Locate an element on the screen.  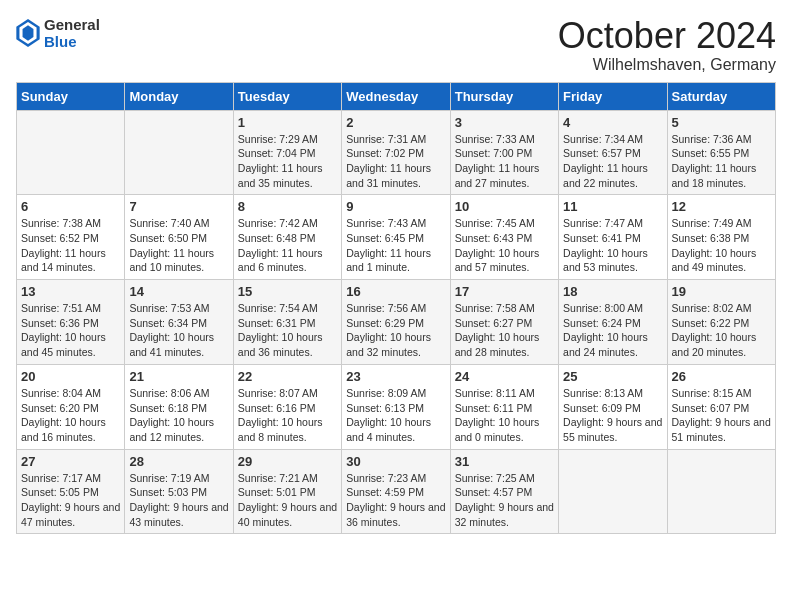
logo-text: General Blue is located at coordinates (72, 33).